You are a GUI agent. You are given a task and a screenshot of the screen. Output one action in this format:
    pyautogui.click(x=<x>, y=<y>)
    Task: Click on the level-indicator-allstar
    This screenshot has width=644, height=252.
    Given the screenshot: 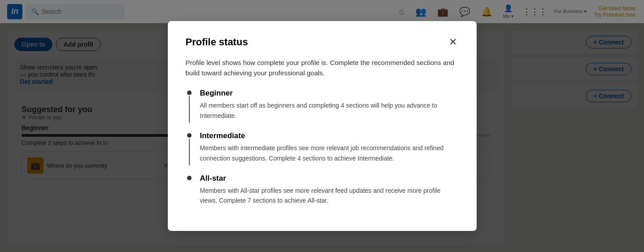 What is the action you would take?
    pyautogui.click(x=189, y=177)
    